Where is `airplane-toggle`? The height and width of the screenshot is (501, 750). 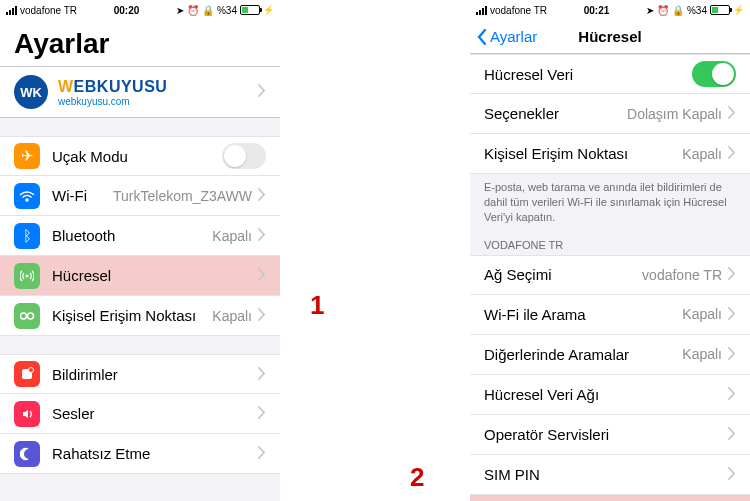
airplane-toggle is located at coordinates (244, 156).